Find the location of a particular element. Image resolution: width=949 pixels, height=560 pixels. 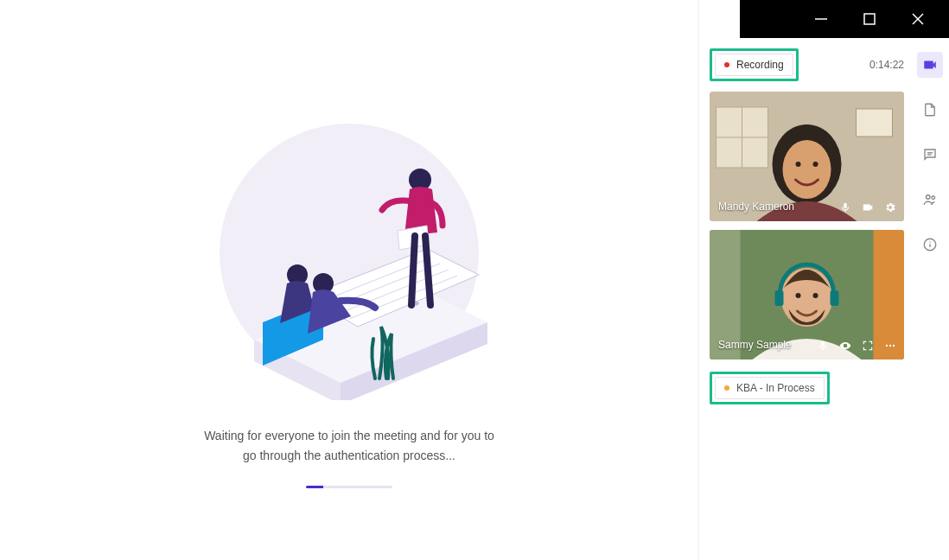

close-button is located at coordinates (918, 19).